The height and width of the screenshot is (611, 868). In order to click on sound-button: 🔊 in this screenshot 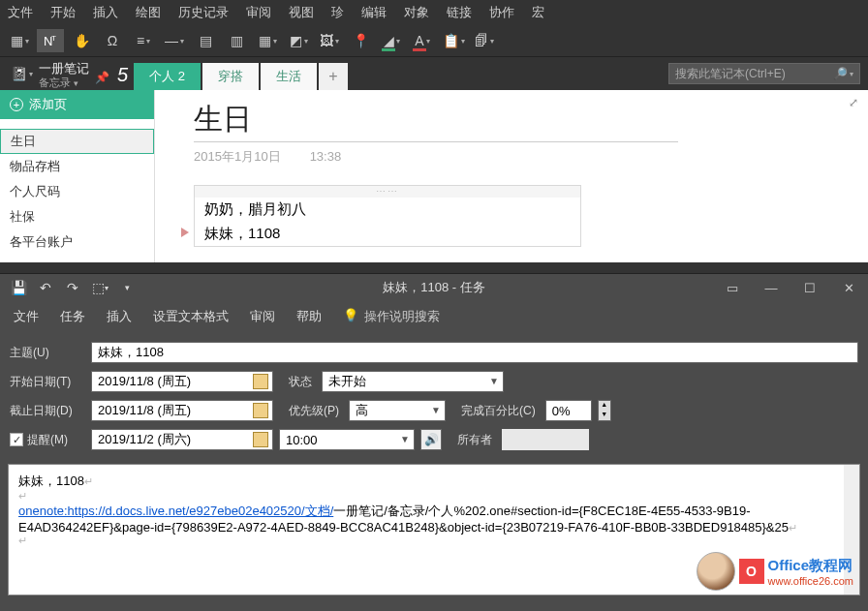, I will do `click(431, 440)`.